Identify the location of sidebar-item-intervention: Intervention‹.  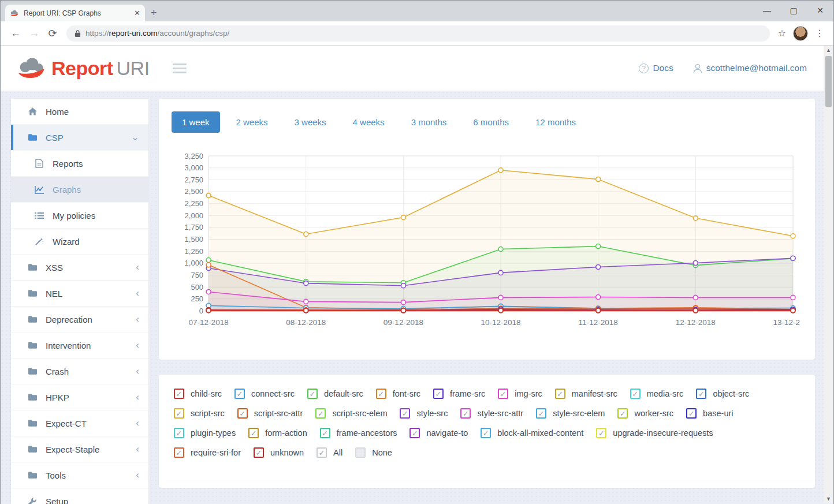
(80, 345).